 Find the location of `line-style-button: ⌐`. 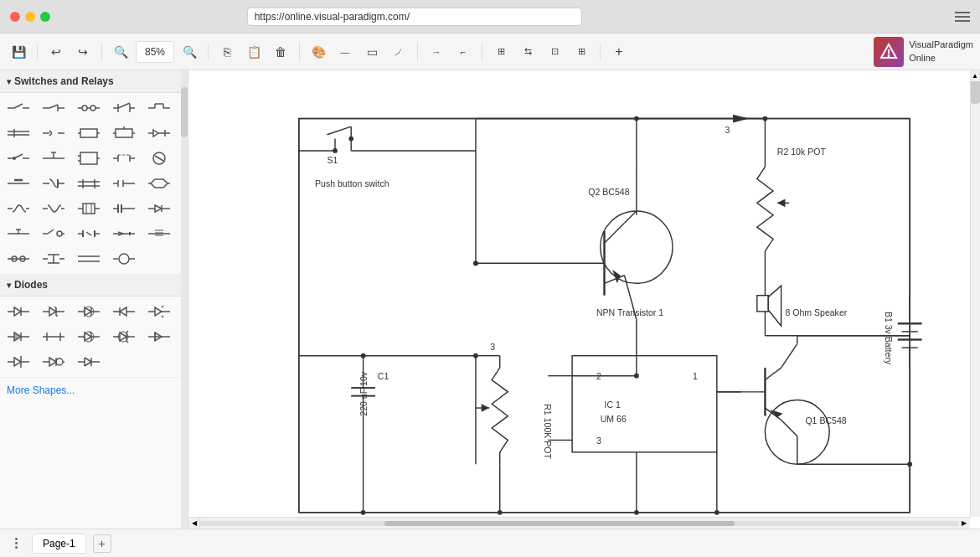

line-style-button: ⌐ is located at coordinates (463, 52).